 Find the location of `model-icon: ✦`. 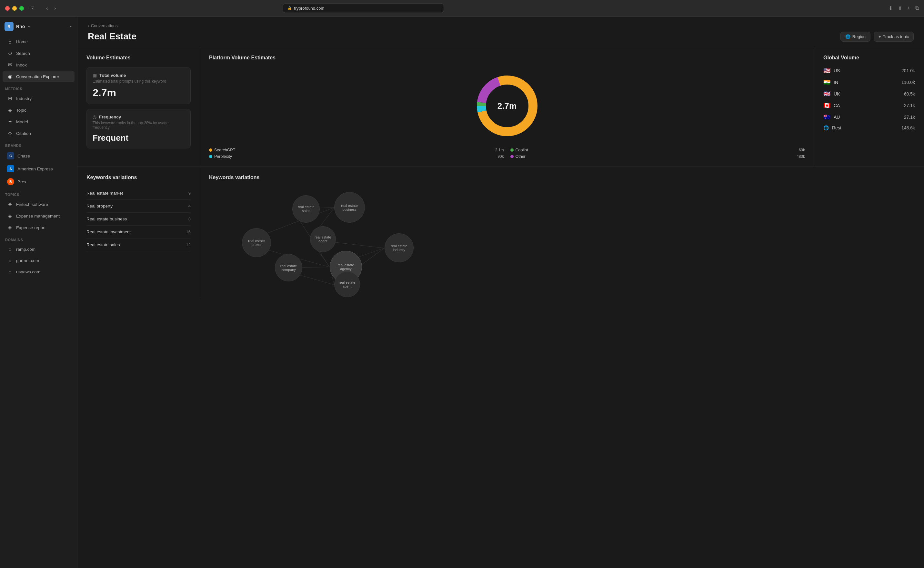

model-icon: ✦ is located at coordinates (10, 122).